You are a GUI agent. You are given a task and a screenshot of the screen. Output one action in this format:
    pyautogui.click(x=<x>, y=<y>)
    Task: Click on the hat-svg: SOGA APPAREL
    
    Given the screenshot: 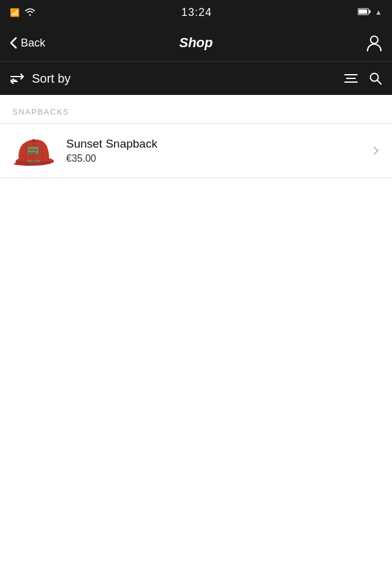 What is the action you would take?
    pyautogui.click(x=34, y=151)
    